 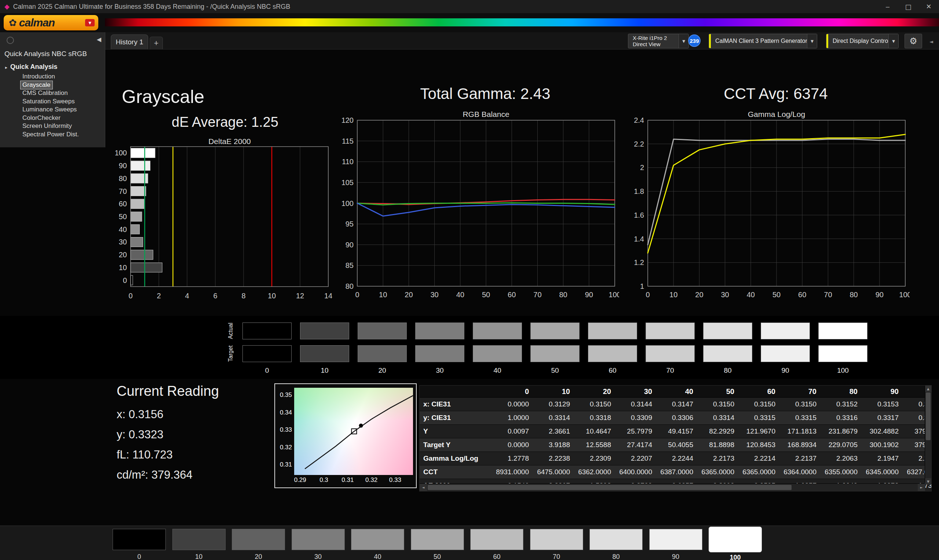 I want to click on table-col-header: 60, so click(x=760, y=392).